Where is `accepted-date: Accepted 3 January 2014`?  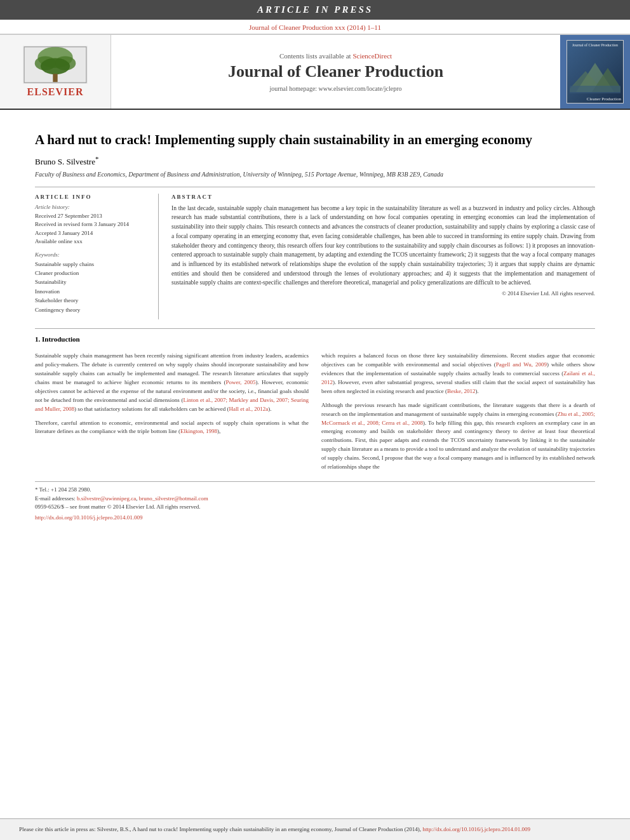
accepted-date: Accepted 3 January 2014 is located at coordinates (91, 234).